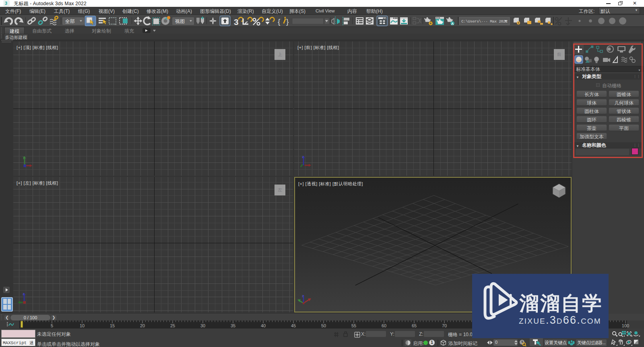 This screenshot has height=347, width=644. Describe the element at coordinates (560, 320) in the screenshot. I see `svg-text: zixue.3d66.com` at that location.